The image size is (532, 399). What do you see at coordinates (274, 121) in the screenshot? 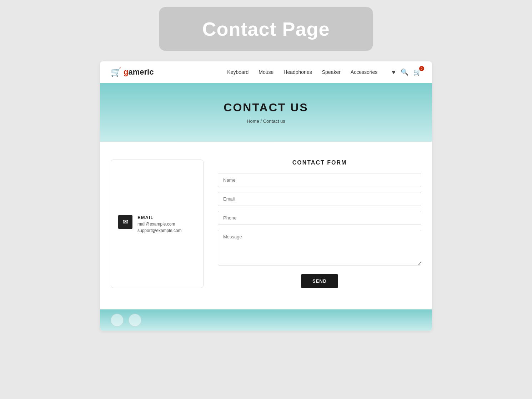
I see `breadcrumb-current: Contact us` at bounding box center [274, 121].